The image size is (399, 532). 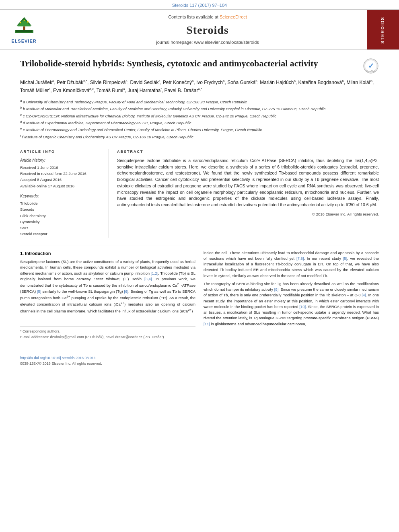 I want to click on ref-5b: [5], so click(x=345, y=258).